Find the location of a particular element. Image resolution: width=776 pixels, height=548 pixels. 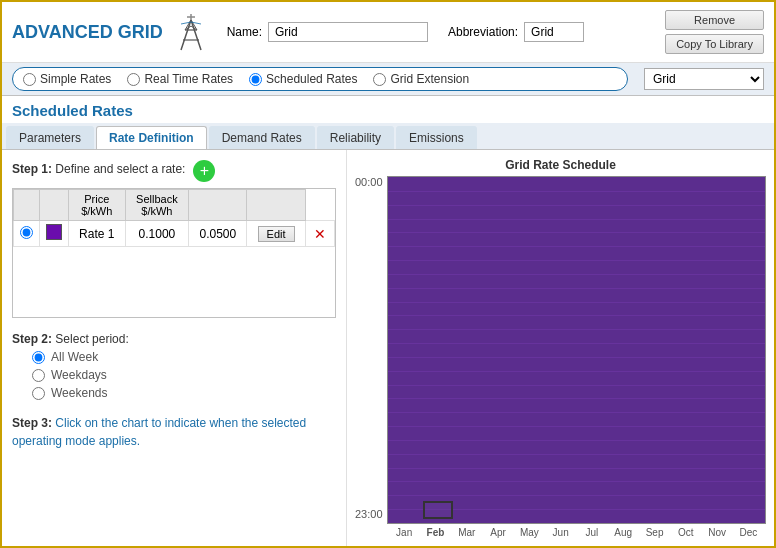

x-label-dec: Dec is located at coordinates (748, 532).